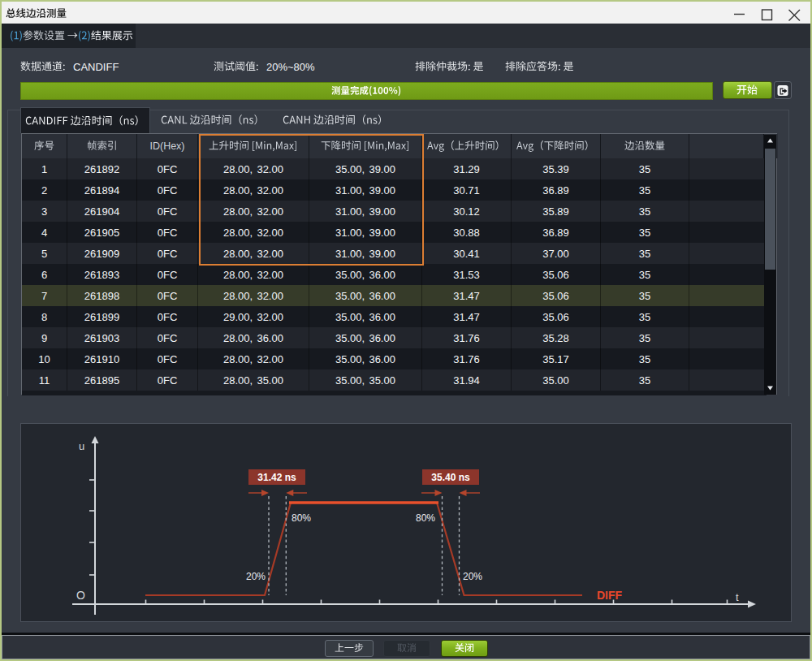 Image resolution: width=812 pixels, height=661 pixels. What do you see at coordinates (81, 595) in the screenshot?
I see `svg-text: O` at bounding box center [81, 595].